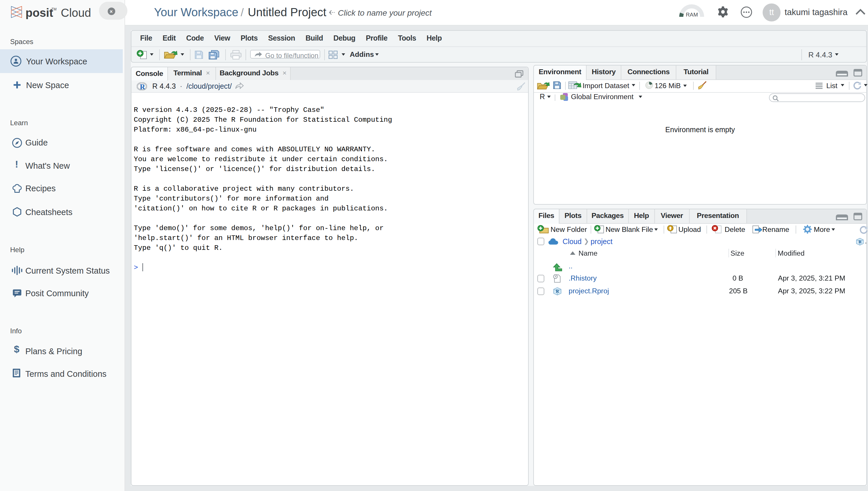 This screenshot has width=868, height=491. What do you see at coordinates (692, 15) in the screenshot?
I see `svg-text: RAM` at bounding box center [692, 15].